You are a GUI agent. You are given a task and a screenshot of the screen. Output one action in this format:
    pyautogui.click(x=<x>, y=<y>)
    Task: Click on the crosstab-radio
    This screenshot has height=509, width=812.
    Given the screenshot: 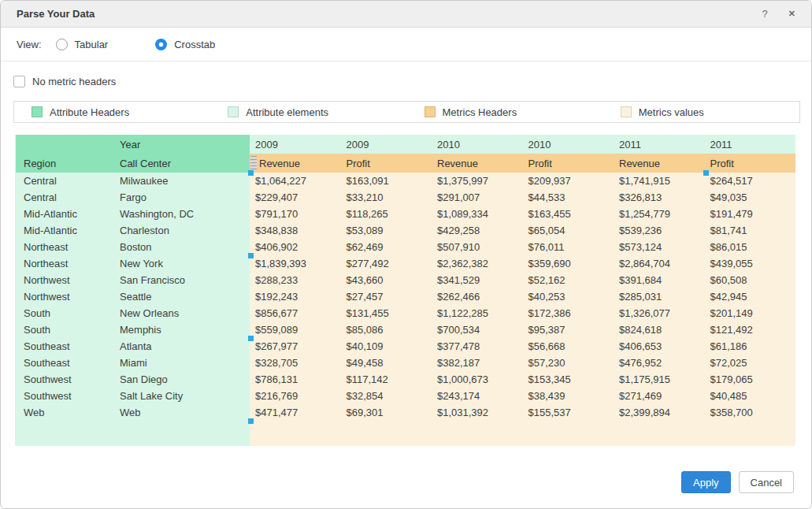 What is the action you would take?
    pyautogui.click(x=161, y=44)
    